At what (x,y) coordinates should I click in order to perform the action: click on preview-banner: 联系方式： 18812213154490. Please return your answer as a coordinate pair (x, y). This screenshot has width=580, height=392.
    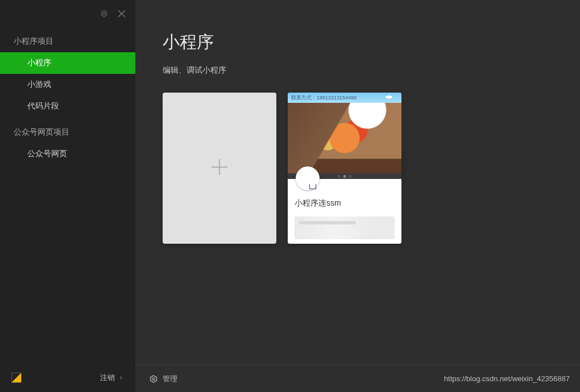
    Looking at the image, I should click on (345, 98).